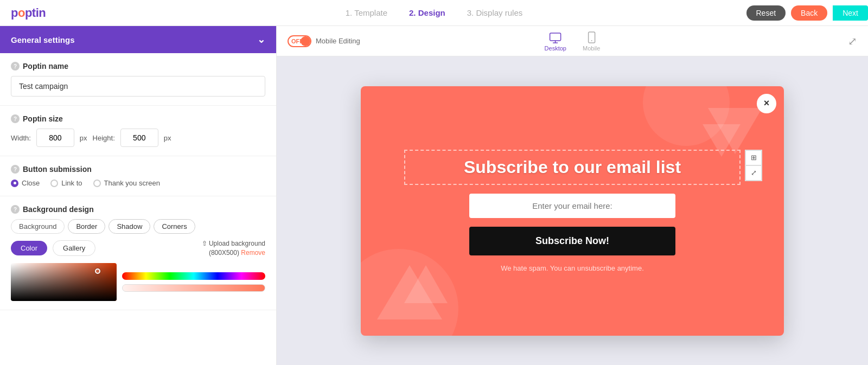  What do you see at coordinates (98, 271) in the screenshot?
I see `color-gradient-dot` at bounding box center [98, 271].